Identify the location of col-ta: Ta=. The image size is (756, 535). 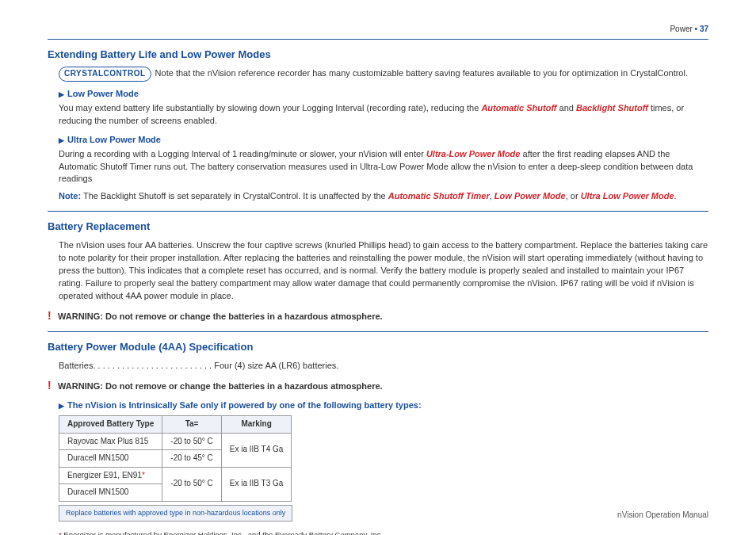
(192, 425).